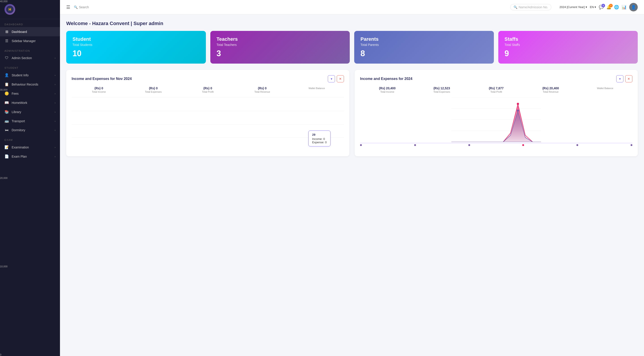 Image resolution: width=644 pixels, height=356 pixels. I want to click on notification-badge: 7, so click(611, 6).